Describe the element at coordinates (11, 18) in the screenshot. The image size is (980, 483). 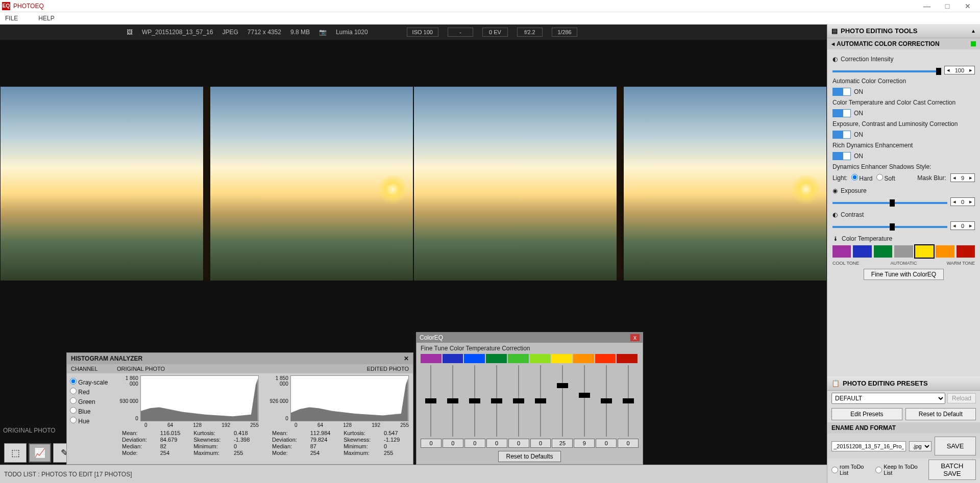
I see `menu-file: FILE` at that location.